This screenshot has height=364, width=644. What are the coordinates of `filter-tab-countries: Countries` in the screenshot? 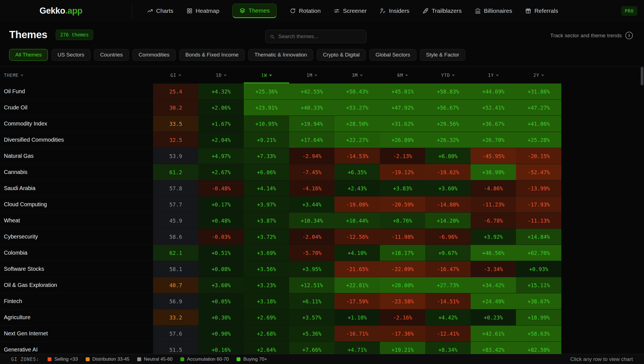 It's located at (111, 55).